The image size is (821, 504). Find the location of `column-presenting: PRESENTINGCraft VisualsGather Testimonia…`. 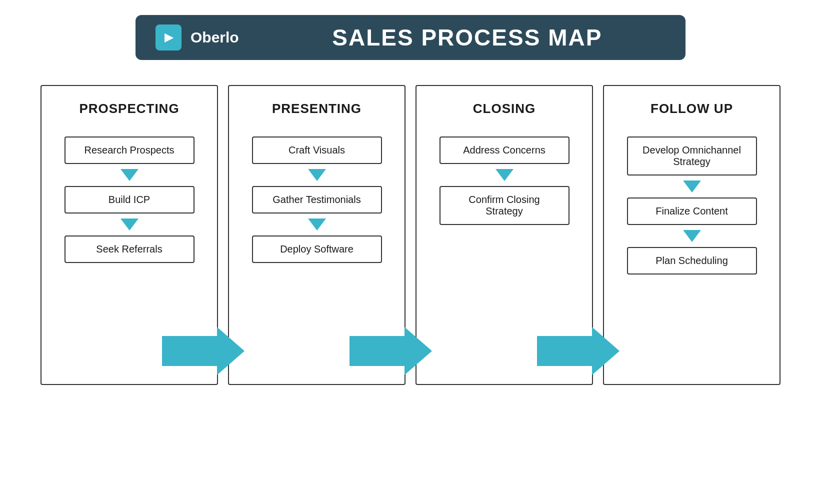

column-presenting: PRESENTINGCraft VisualsGather Testimonia… is located at coordinates (317, 235).